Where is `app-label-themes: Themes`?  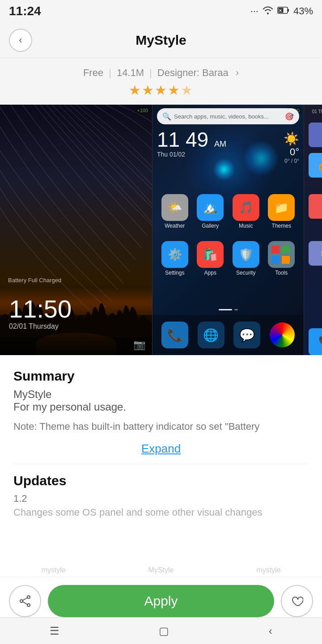
app-label-themes: Themes is located at coordinates (282, 226).